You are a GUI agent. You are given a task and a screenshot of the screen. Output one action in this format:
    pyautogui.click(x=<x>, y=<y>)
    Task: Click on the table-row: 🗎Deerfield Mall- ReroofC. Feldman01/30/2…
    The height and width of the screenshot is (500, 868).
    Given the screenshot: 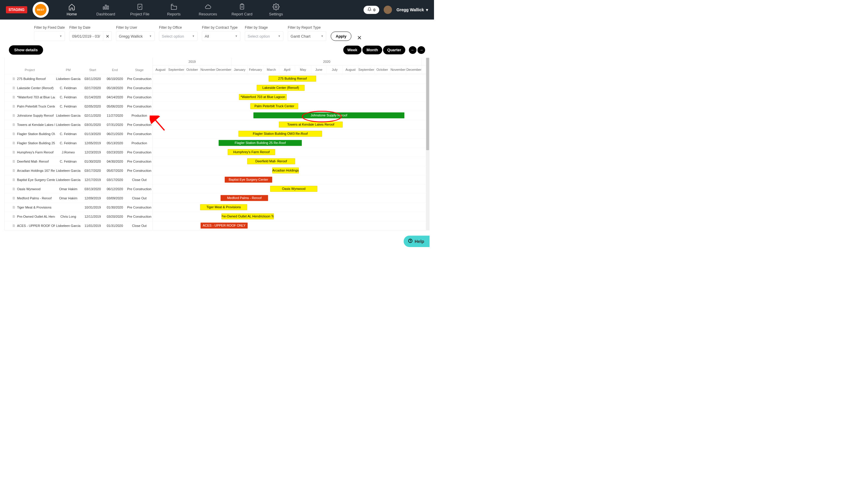 What is the action you would take?
    pyautogui.click(x=79, y=161)
    